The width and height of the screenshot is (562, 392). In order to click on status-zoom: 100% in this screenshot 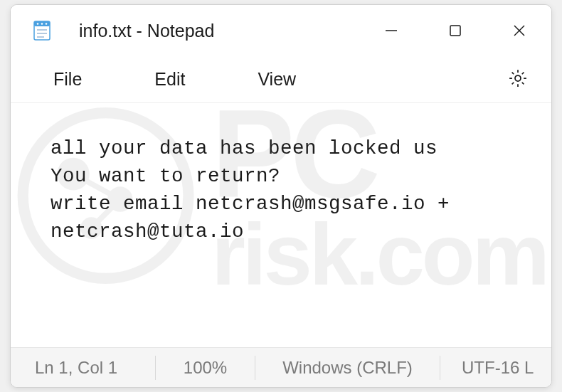, I will do `click(206, 368)`.